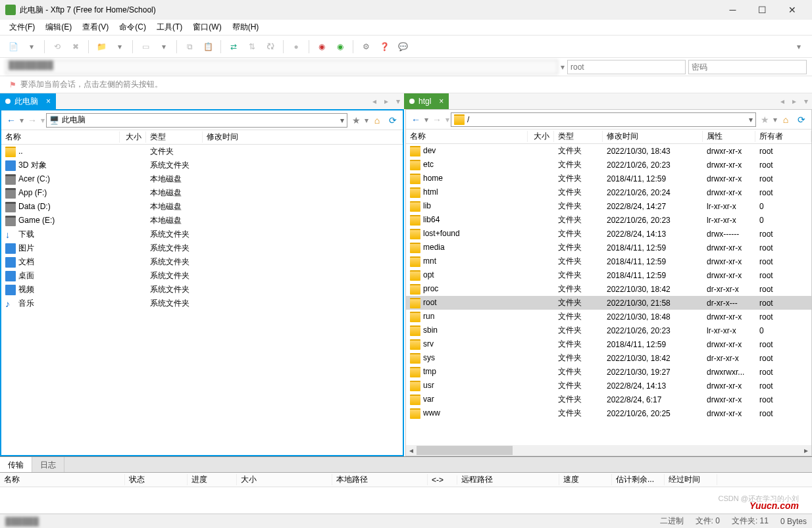 The width and height of the screenshot is (812, 528). What do you see at coordinates (442, 480) in the screenshot?
I see `transfer-col: <->` at bounding box center [442, 480].